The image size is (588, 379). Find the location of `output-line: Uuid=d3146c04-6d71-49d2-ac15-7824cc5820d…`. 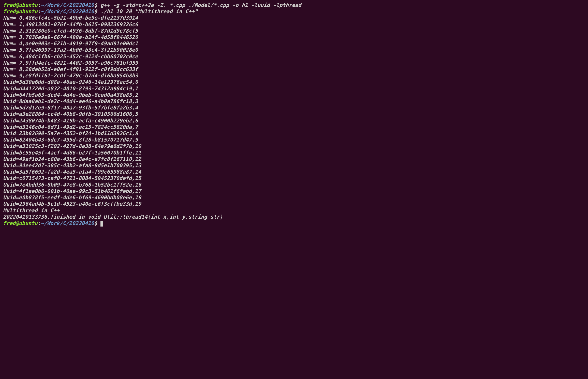

output-line: Uuid=d3146c04-6d71-49d2-ac15-7824cc5820d… is located at coordinates (294, 127).